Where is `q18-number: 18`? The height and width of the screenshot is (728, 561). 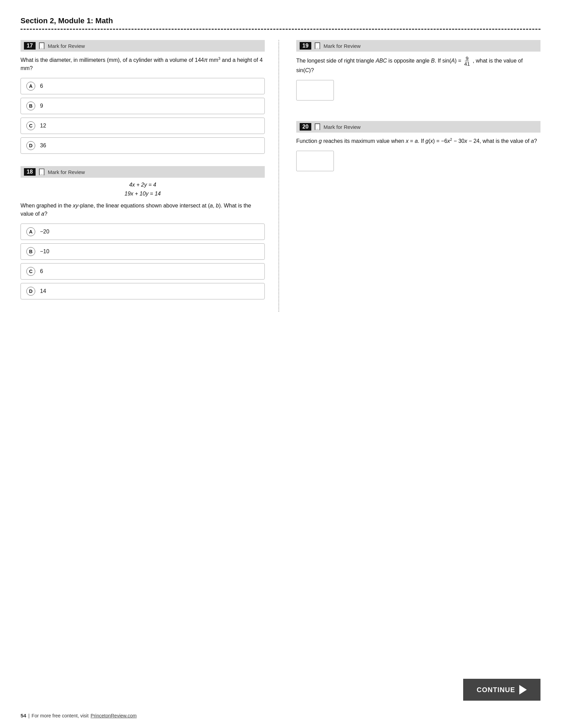 q18-number: 18 is located at coordinates (30, 172).